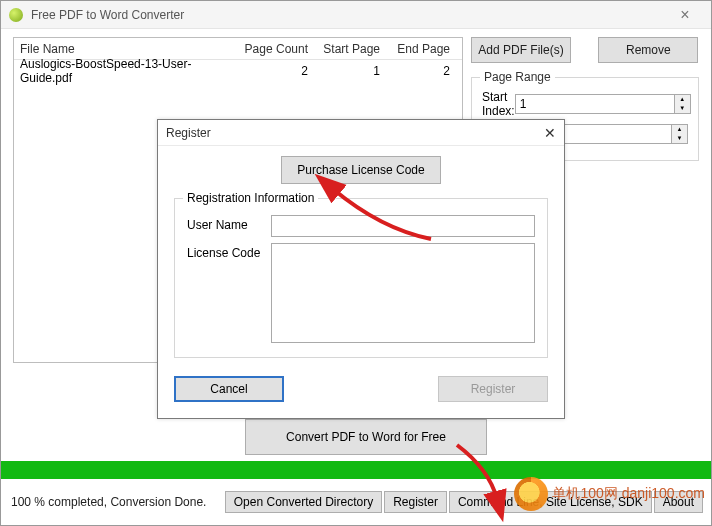 Image resolution: width=712 pixels, height=526 pixels. Describe the element at coordinates (493, 389) in the screenshot. I see `register-button: Register` at that location.